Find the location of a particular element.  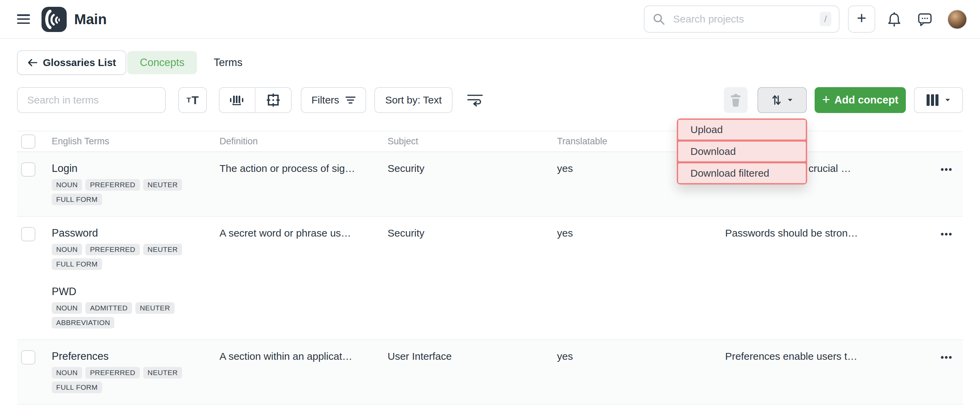

definition-cell: The action or process of sig… is located at coordinates (304, 168).